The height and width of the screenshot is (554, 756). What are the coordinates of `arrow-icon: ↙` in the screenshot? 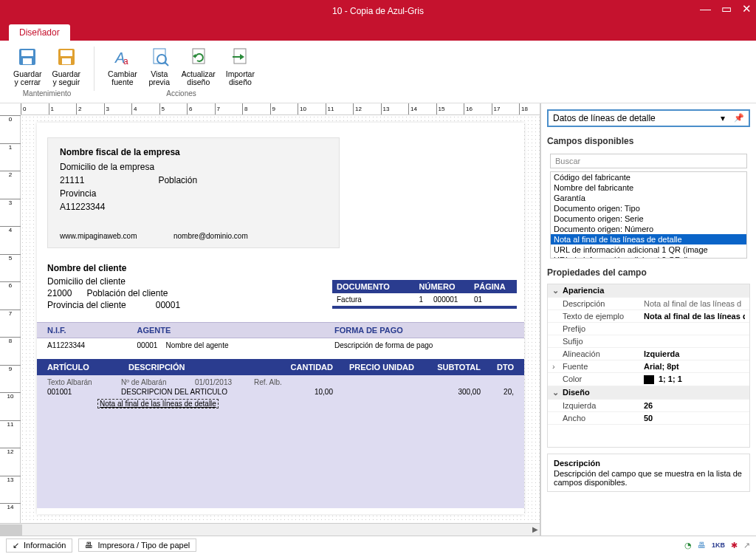 It's located at (16, 545).